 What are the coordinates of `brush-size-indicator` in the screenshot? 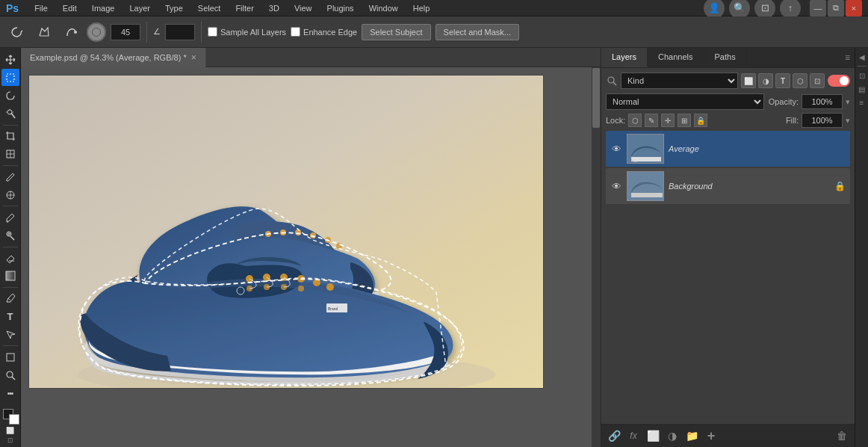 It's located at (96, 32).